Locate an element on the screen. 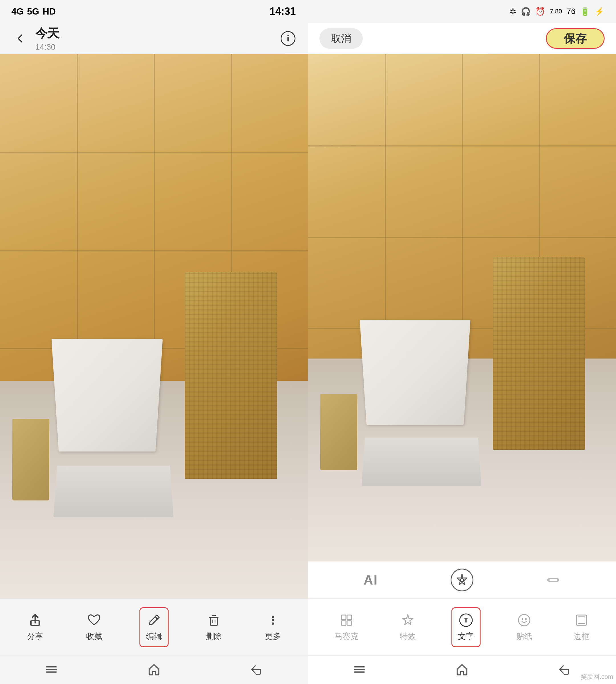 Image resolution: width=616 pixels, height=684 pixels. right-laptop-screen is located at coordinates (415, 372).